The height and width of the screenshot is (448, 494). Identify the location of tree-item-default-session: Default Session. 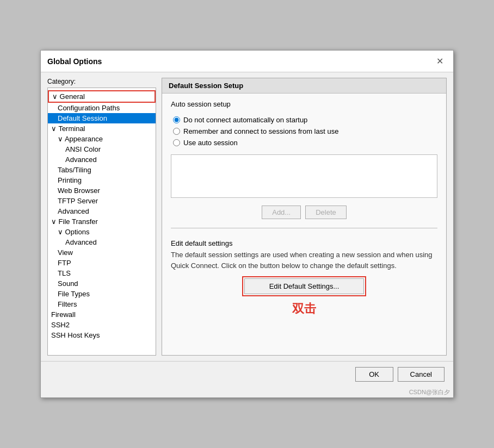
(102, 119).